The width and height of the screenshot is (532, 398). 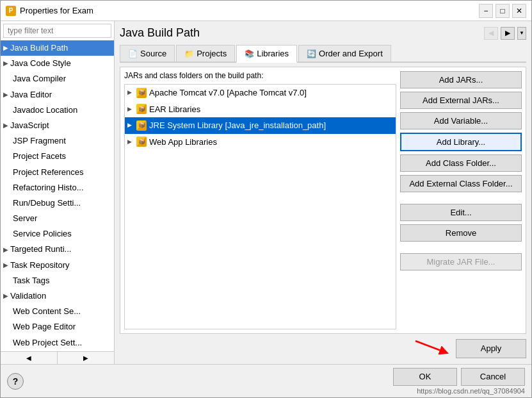 What do you see at coordinates (493, 377) in the screenshot?
I see `cancel-button: Cancel` at bounding box center [493, 377].